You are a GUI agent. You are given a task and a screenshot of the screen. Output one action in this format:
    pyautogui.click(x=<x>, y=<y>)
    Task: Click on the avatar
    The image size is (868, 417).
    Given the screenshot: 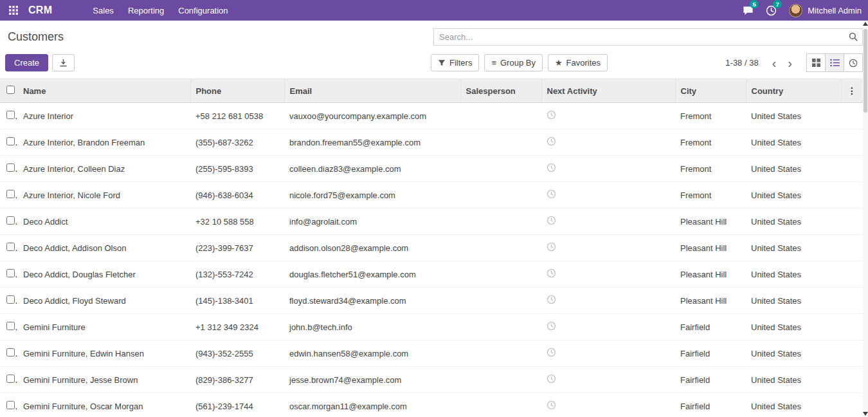 What is the action you would take?
    pyautogui.click(x=796, y=10)
    